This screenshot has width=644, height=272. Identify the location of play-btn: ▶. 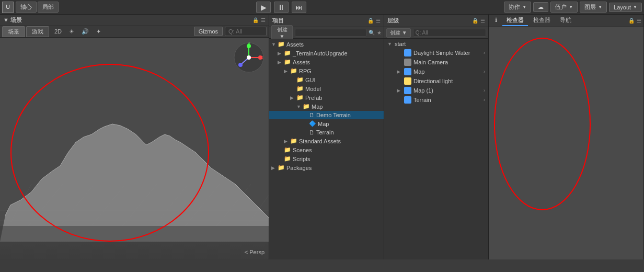
(263, 7).